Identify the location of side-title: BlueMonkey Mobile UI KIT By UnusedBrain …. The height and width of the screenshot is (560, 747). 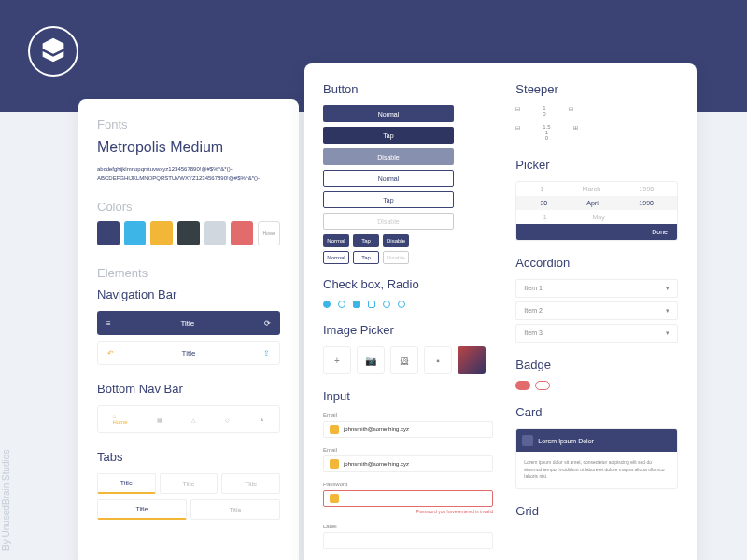
(6, 463).